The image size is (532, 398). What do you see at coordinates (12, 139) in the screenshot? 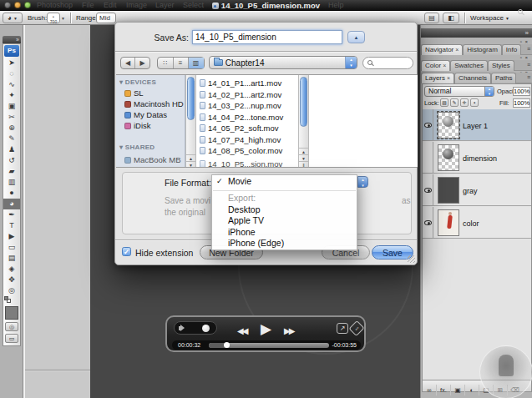
I see `brush-tool: ✎` at bounding box center [12, 139].